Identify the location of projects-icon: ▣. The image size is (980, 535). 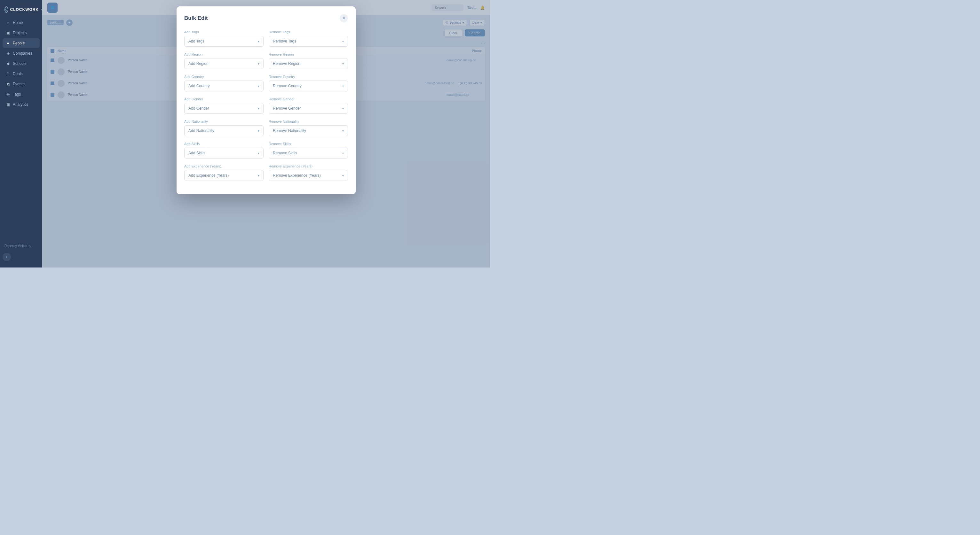
(8, 33).